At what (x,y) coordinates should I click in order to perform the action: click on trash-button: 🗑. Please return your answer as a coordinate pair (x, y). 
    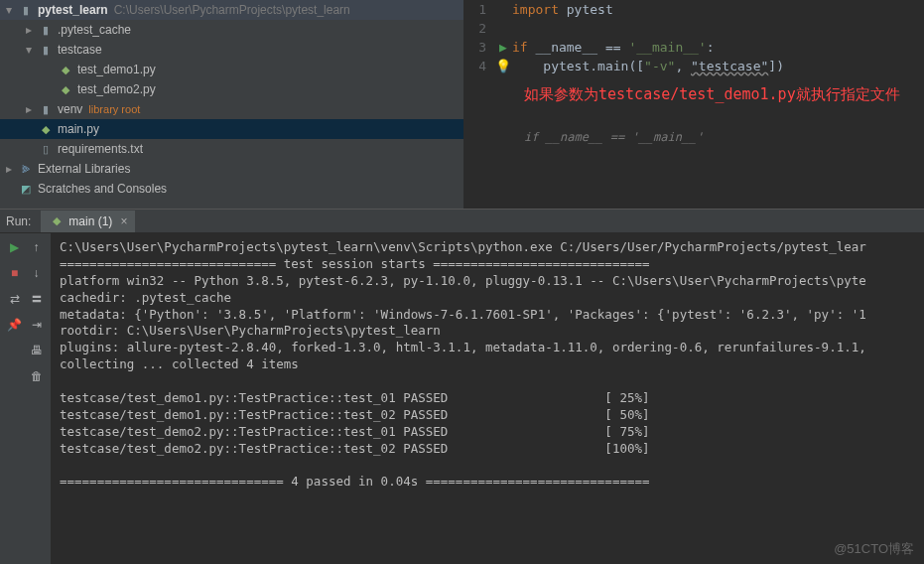
    Looking at the image, I should click on (37, 376).